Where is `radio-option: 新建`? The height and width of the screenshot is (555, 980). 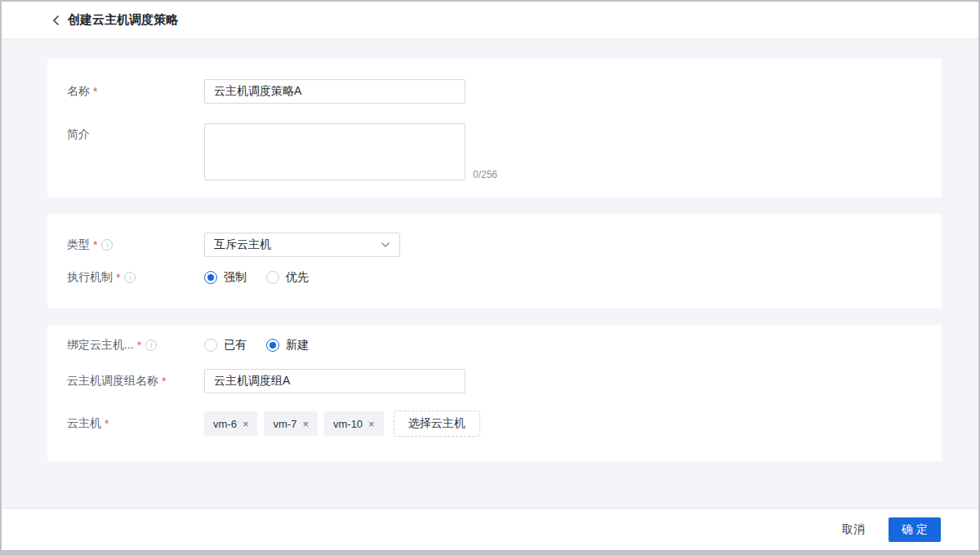 radio-option: 新建 is located at coordinates (287, 345).